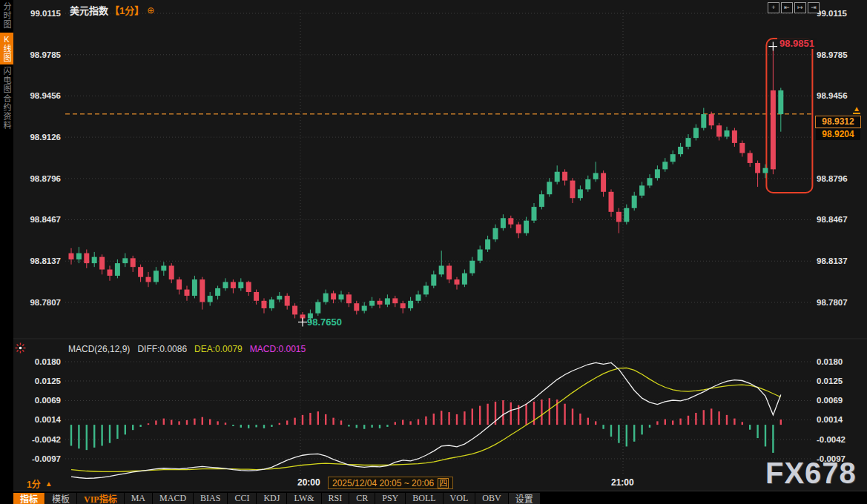  Describe the element at coordinates (304, 498) in the screenshot. I see `tab-lw: LW&` at that location.